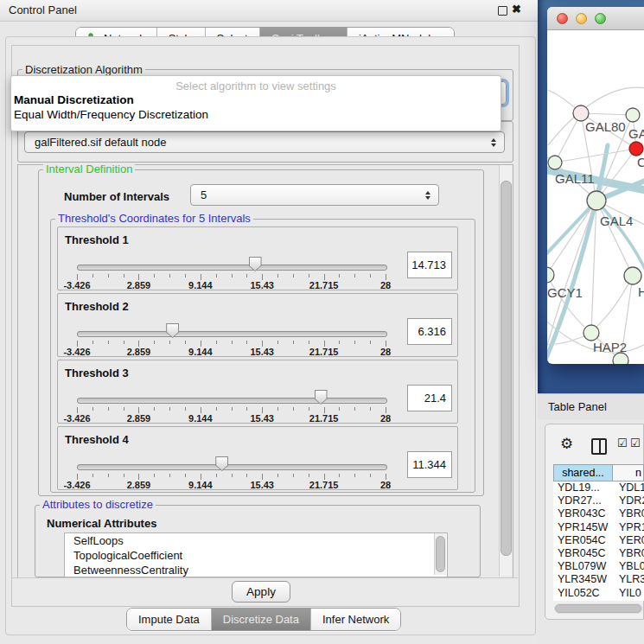 This screenshot has width=644, height=644. Describe the element at coordinates (169, 619) in the screenshot. I see `tab-impute-data: Impute Data` at that location.